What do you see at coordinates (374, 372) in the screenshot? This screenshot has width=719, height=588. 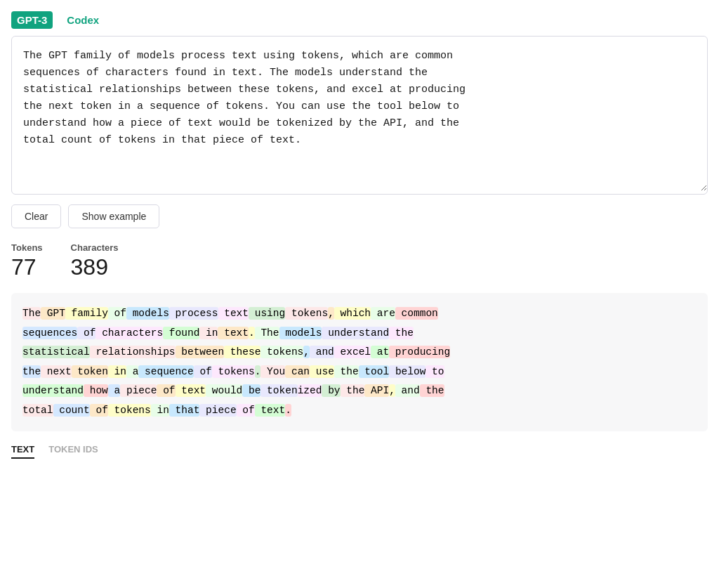 I see `token: tool` at bounding box center [374, 372].